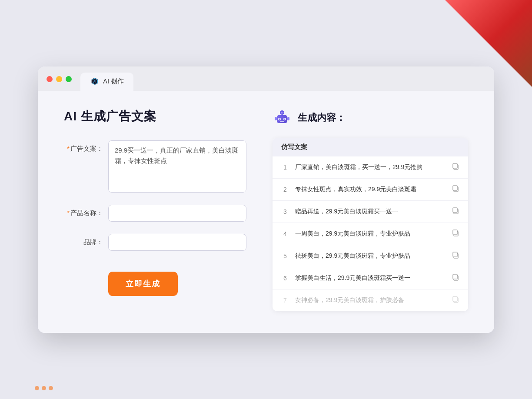 Image resolution: width=532 pixels, height=399 pixels. What do you see at coordinates (155, 116) in the screenshot?
I see `page-title: AI 生成广告文案` at bounding box center [155, 116].